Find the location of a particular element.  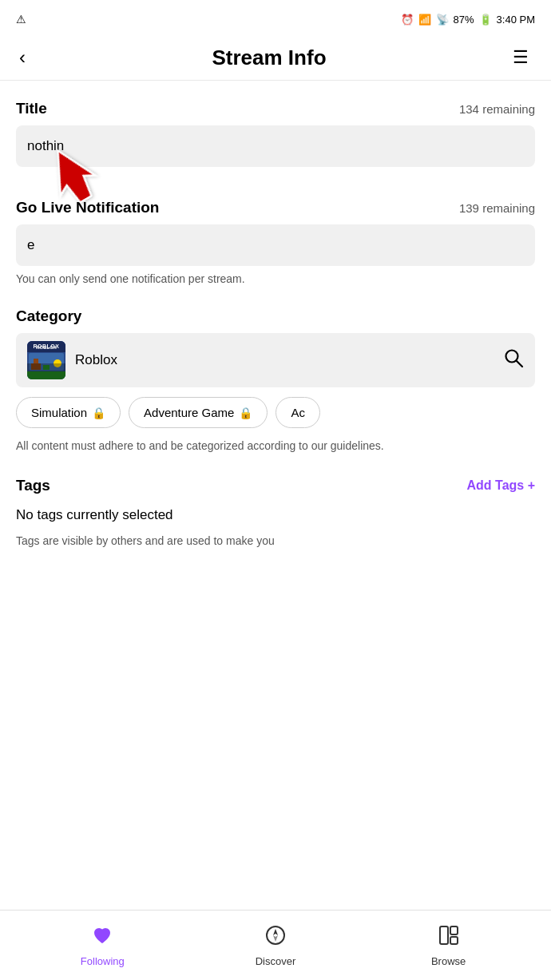

time: 3:40 PM is located at coordinates (516, 19).